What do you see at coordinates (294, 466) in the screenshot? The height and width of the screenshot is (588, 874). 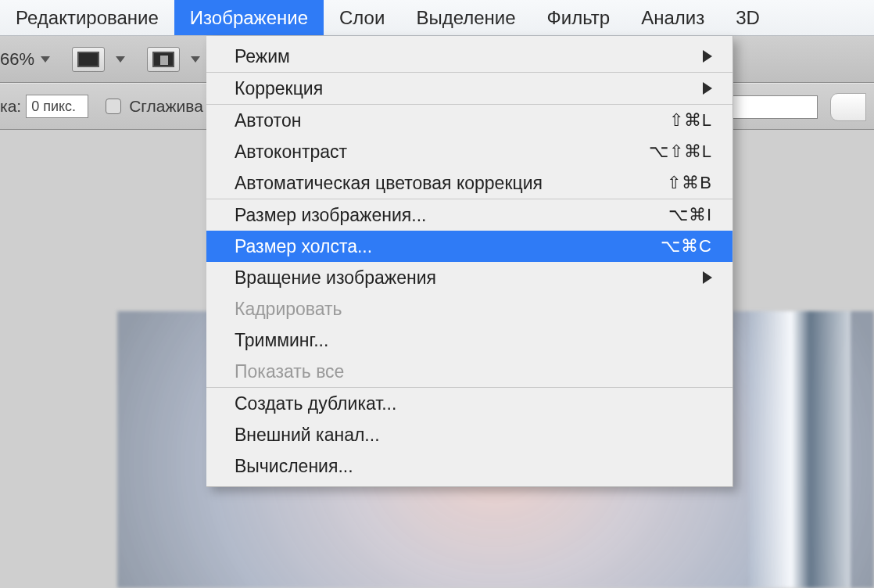 I see `menu-item-label: Вычисления...` at bounding box center [294, 466].